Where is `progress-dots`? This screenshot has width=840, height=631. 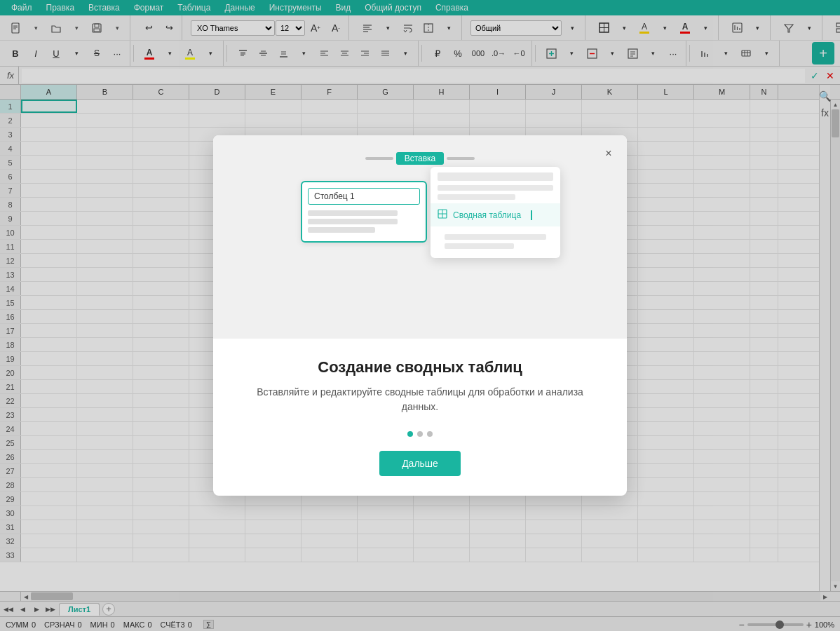
progress-dots is located at coordinates (420, 434).